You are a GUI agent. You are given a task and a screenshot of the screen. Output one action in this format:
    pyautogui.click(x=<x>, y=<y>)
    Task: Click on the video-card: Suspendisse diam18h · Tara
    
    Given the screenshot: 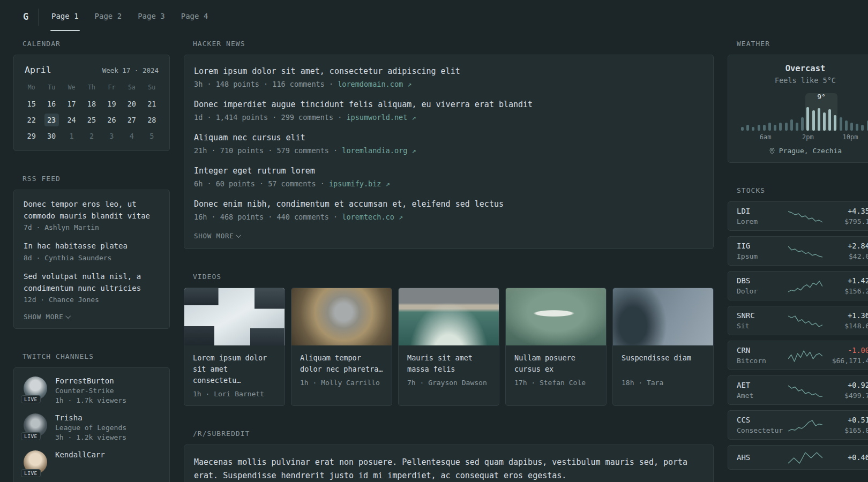 What is the action you would take?
    pyautogui.click(x=663, y=347)
    